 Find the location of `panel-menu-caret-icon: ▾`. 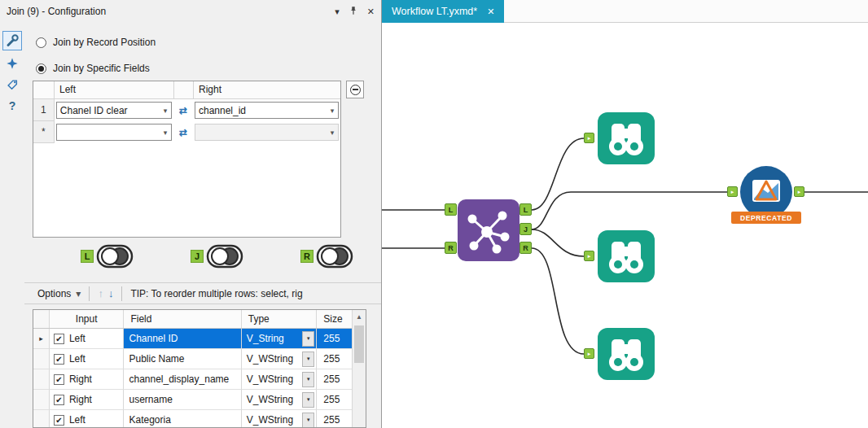

panel-menu-caret-icon: ▾ is located at coordinates (337, 11).